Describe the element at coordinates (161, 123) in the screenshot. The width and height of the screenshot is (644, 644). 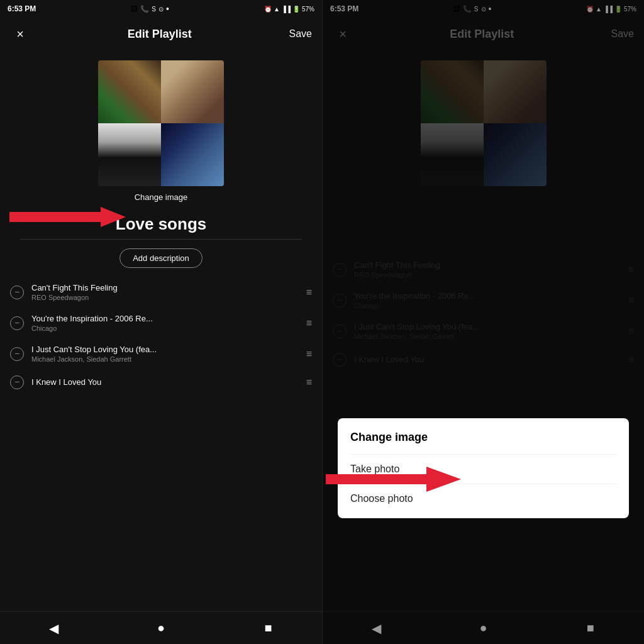
I see `album-grid-left` at that location.